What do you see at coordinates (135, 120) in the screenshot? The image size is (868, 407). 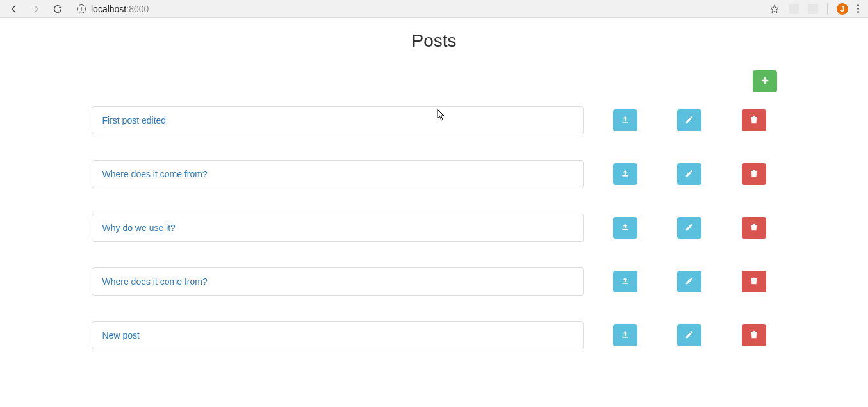 I see `post-title-link: First post edited` at bounding box center [135, 120].